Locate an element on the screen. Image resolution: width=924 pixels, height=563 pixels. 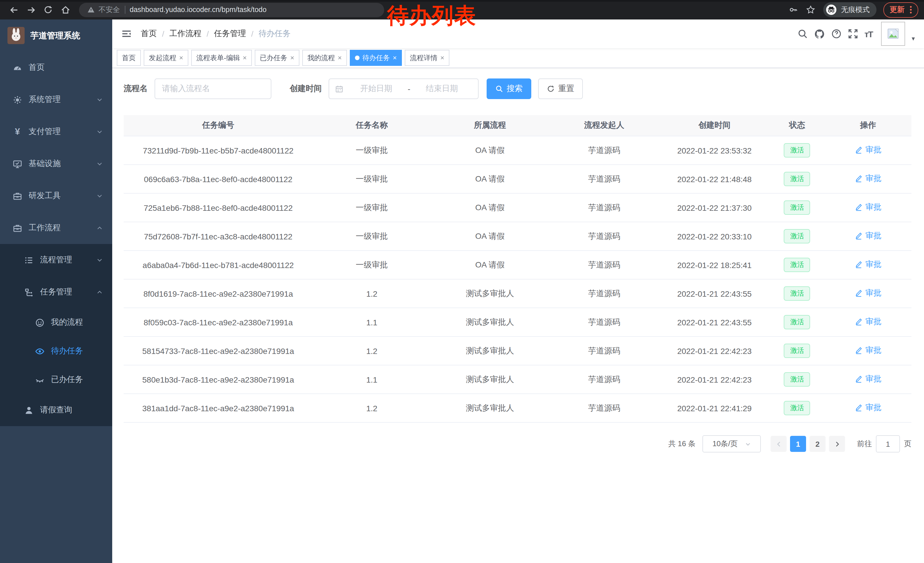
search-icon is located at coordinates (802, 34).